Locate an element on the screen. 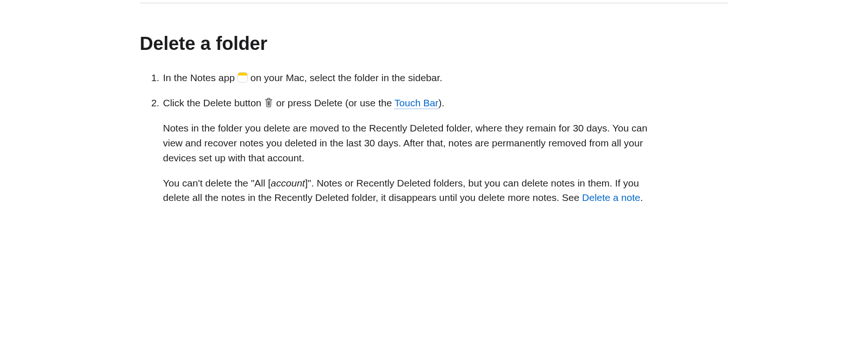 This screenshot has width=868, height=345. page-title: Delete a folder is located at coordinates (434, 43).